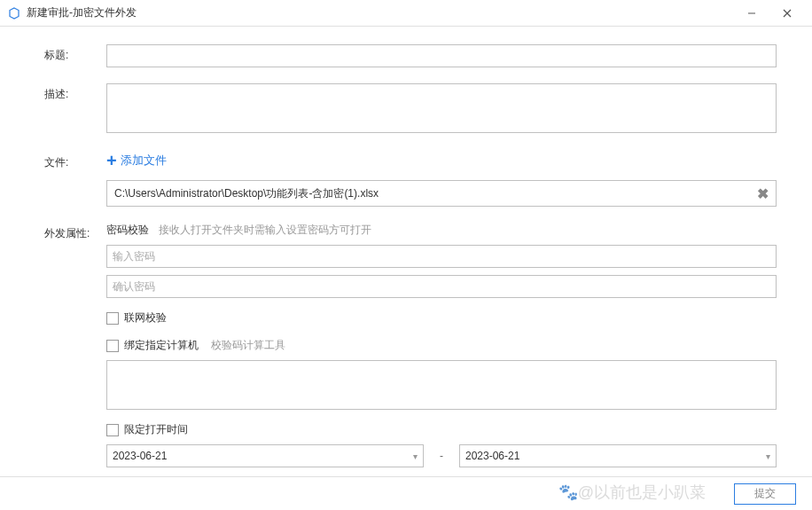 Image resolution: width=812 pixels, height=510 pixels. What do you see at coordinates (441, 193) in the screenshot?
I see `file-entry: C:\Users\Administrator\Desktop\功能列表-含加密(…` at bounding box center [441, 193].